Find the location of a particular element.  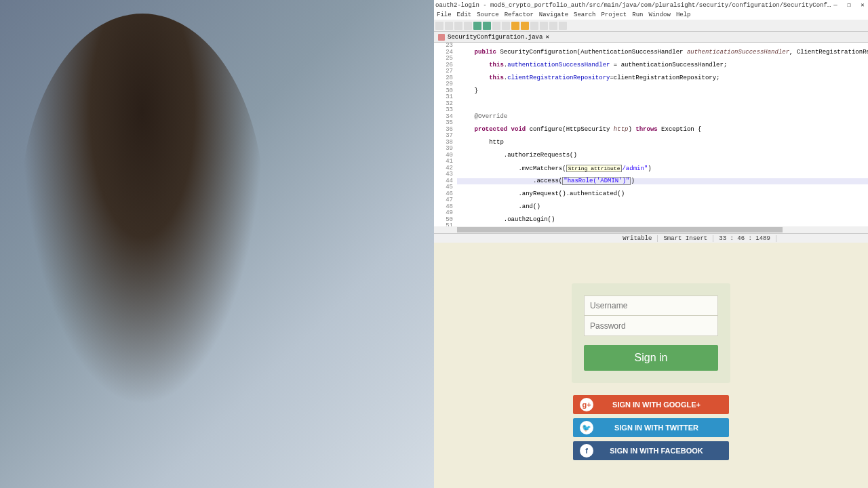

java-file-icon is located at coordinates (441, 37).